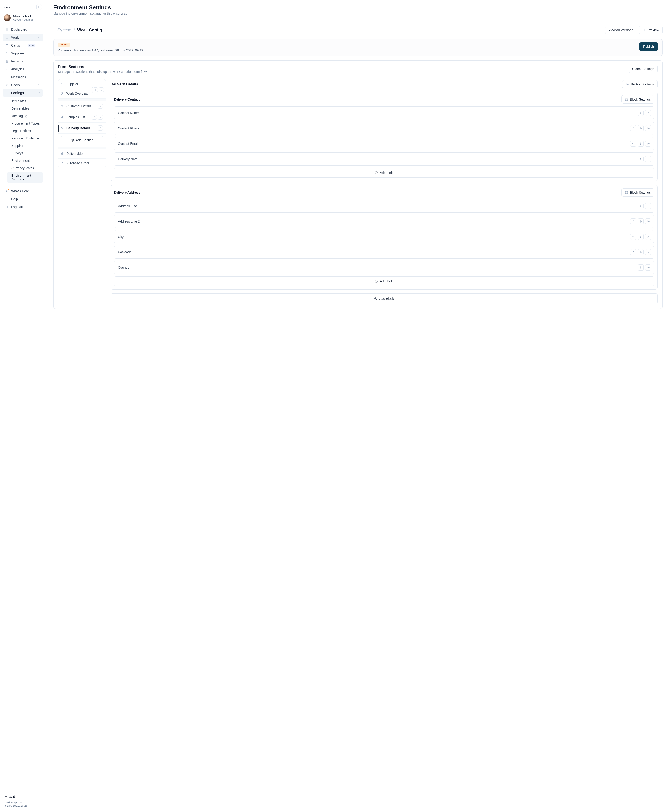  I want to click on breadcrumb-back: System, so click(63, 30).